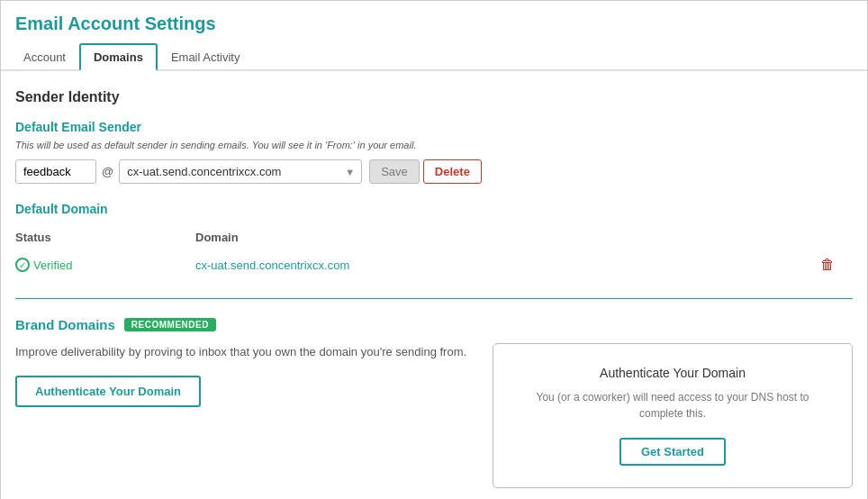  I want to click on authenticate-card-title: Authenticate Your Domain, so click(673, 373).